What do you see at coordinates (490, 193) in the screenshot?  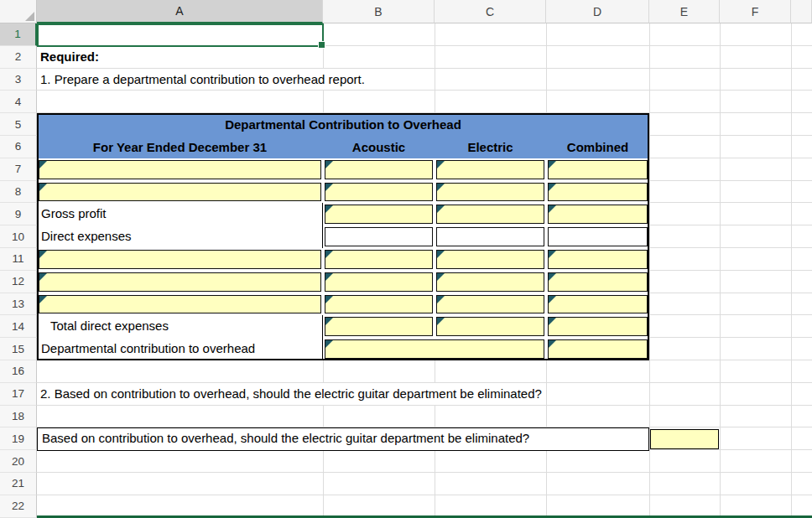 I see `input-cell-c8` at bounding box center [490, 193].